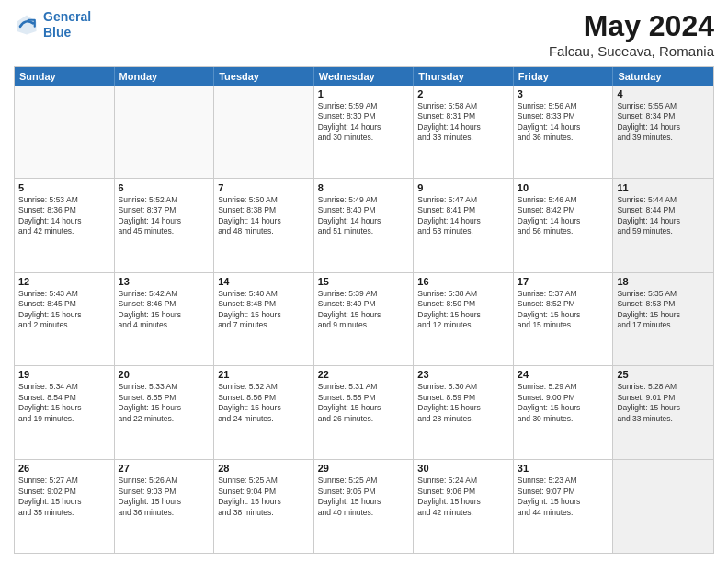 Image resolution: width=728 pixels, height=563 pixels. Describe the element at coordinates (564, 412) in the screenshot. I see `calendar-cell-24: 24Sunrise: 5:29 AM Sunset: 9:00 PM Dayli…` at that location.